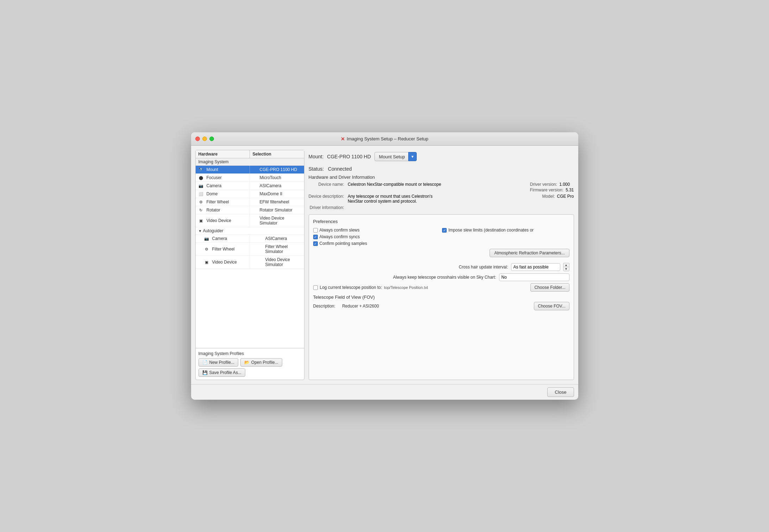  Describe the element at coordinates (491, 230) in the screenshot. I see `impose-slew-limits-label: Impose slew limits (destination coordina…` at that location.